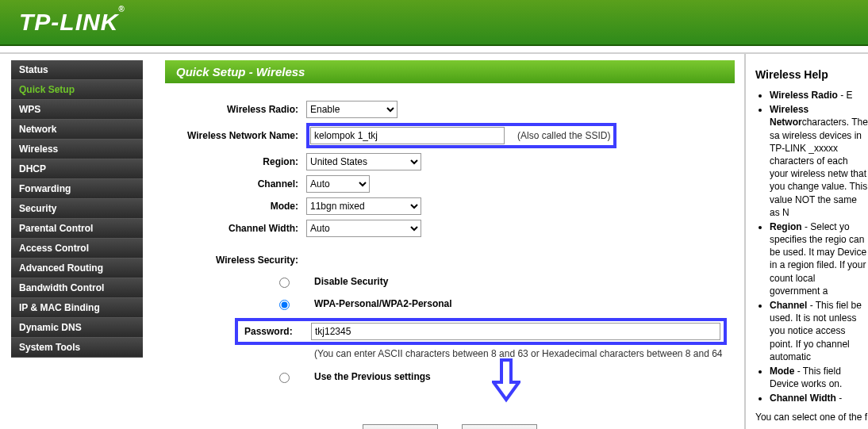 Image resolution: width=868 pixels, height=429 pixels. Describe the element at coordinates (77, 209) in the screenshot. I see `sidebar-item-security: Security` at that location.